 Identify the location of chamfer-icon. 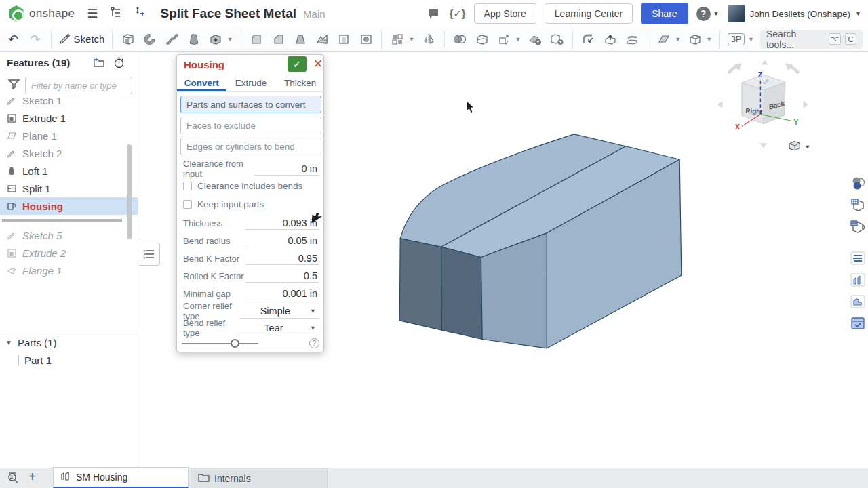
(278, 39).